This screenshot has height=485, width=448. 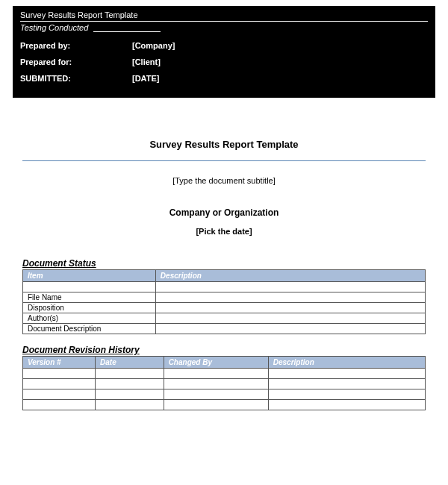 I want to click on divider-line, so click(x=224, y=161).